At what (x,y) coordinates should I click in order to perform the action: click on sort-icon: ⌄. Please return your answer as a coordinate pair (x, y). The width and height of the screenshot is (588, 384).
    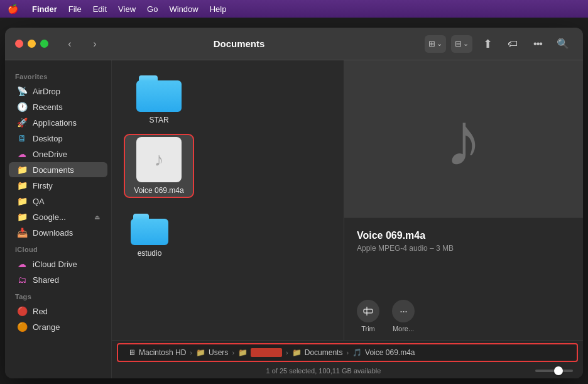
    Looking at the image, I should click on (440, 44).